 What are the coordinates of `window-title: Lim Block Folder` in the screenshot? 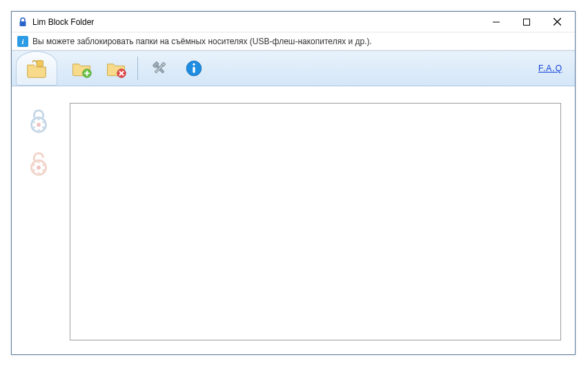 It's located at (63, 22).